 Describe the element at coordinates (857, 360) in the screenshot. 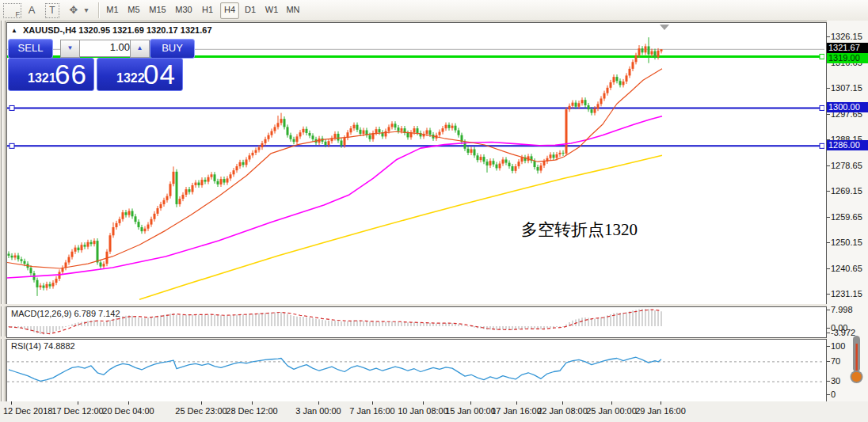

I see `thermometer-icon` at that location.